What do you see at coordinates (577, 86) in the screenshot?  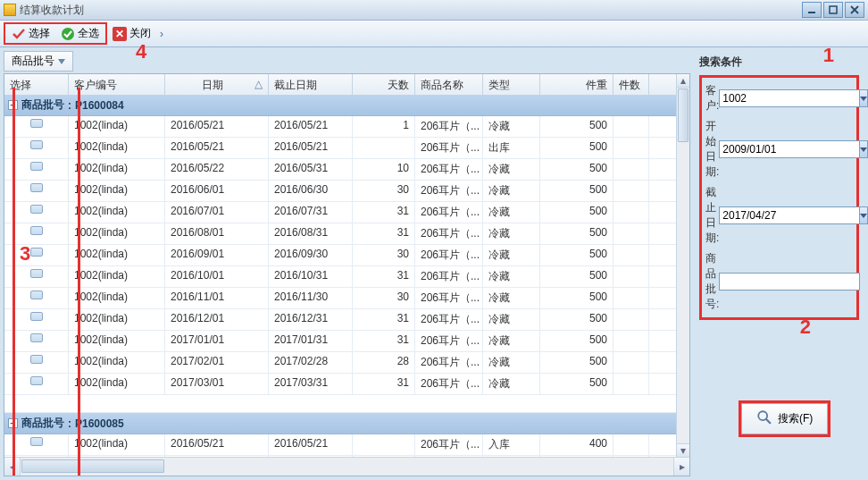 I see `col-unit-weight: 件重` at bounding box center [577, 86].